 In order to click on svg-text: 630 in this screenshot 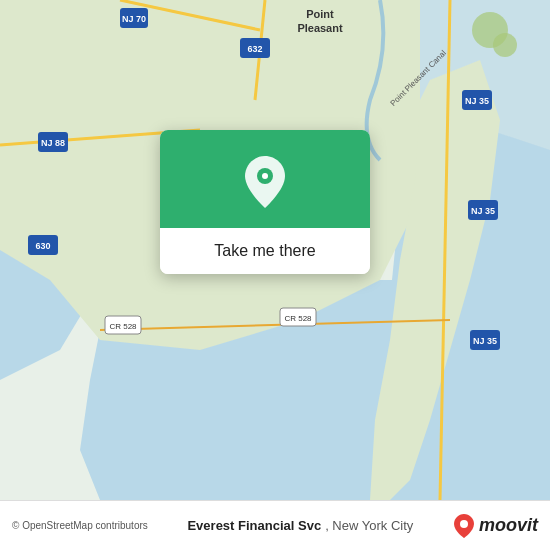, I will do `click(42, 246)`.